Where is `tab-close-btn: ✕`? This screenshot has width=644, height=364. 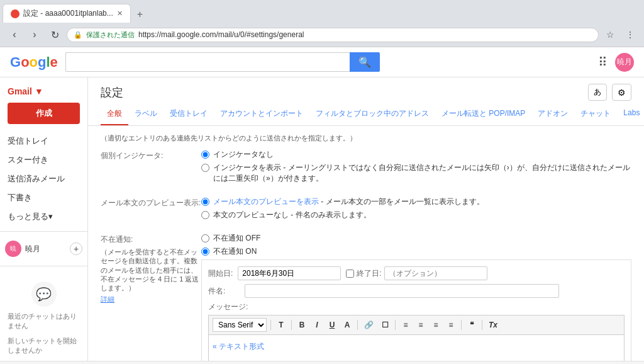 tab-close-btn: ✕ is located at coordinates (119, 14).